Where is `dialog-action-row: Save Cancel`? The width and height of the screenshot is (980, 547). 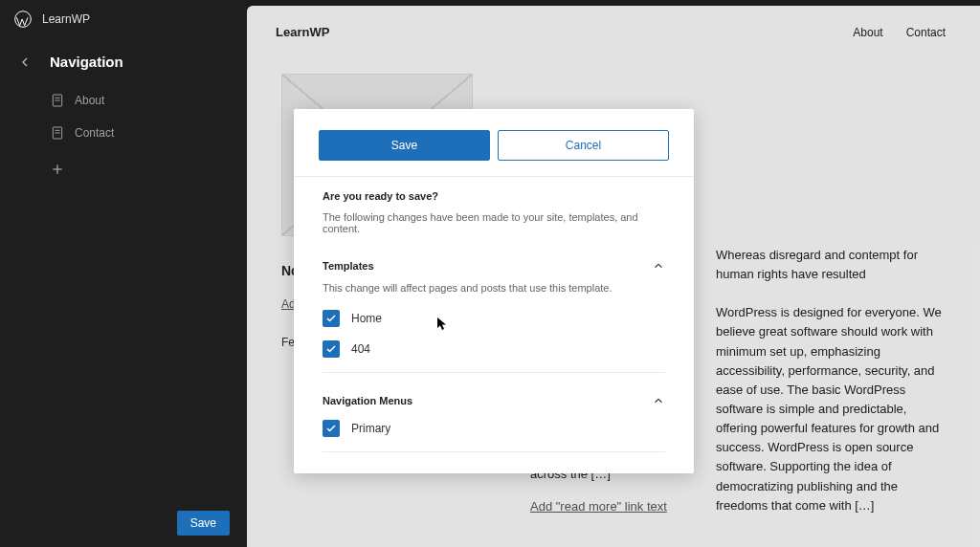
dialog-action-row: Save Cancel is located at coordinates (494, 143).